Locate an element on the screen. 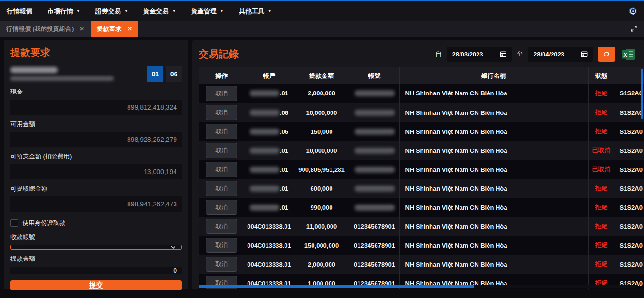 Image resolution: width=644 pixels, height=298 pixels. table-header-row: 操作帳戶提款金額帳號銀行名稱狀態 is located at coordinates (421, 76).